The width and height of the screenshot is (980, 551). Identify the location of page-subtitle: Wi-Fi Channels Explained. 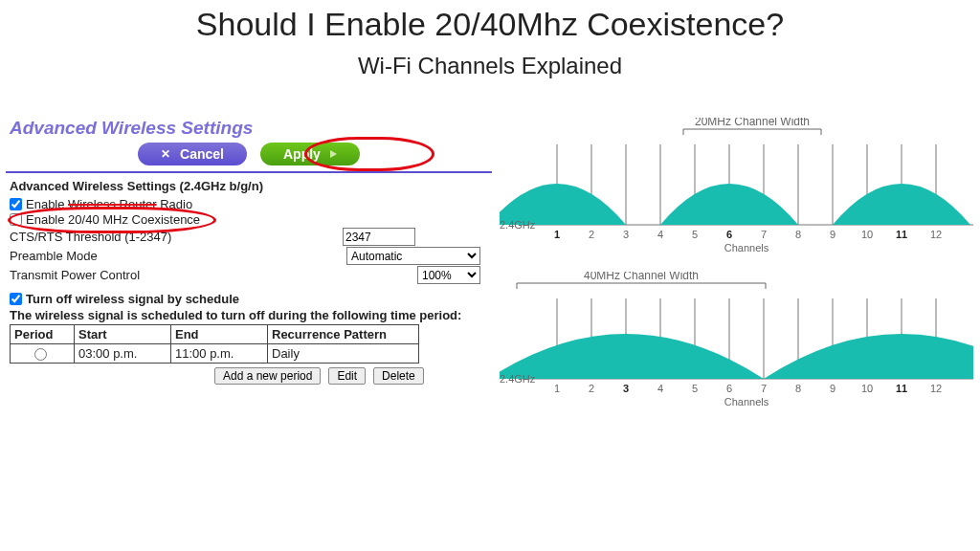
(490, 66).